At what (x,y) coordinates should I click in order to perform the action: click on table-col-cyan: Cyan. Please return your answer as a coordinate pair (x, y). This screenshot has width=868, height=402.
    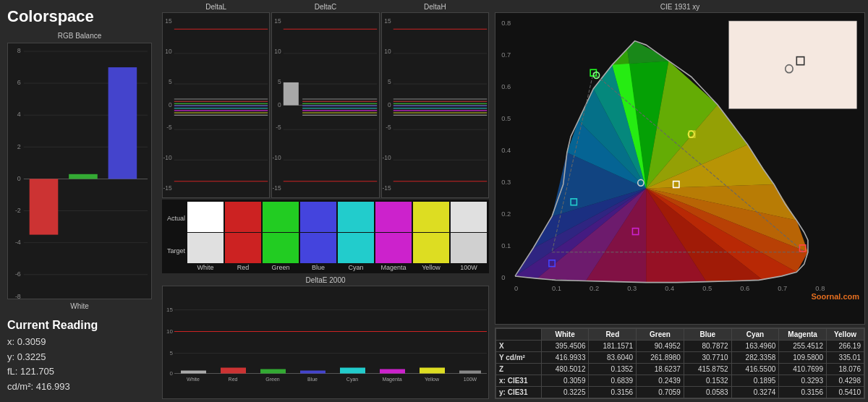
    Looking at the image, I should click on (755, 335).